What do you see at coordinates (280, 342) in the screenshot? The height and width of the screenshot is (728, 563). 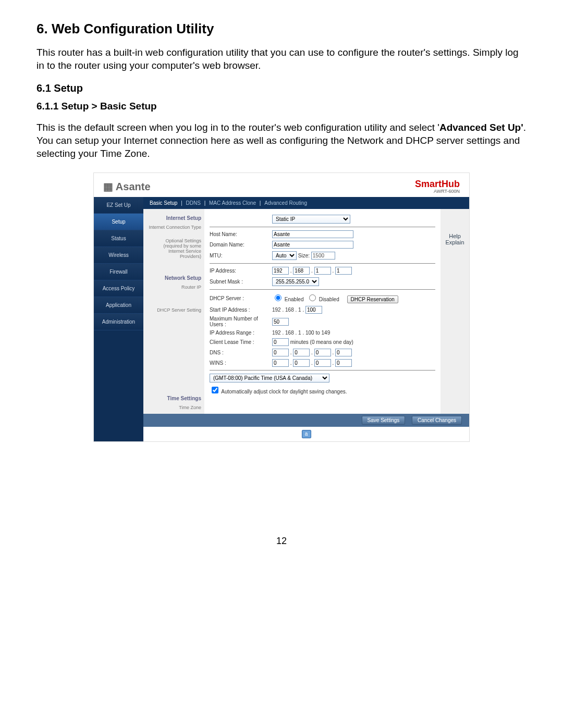 I see `lease-input` at bounding box center [280, 342].